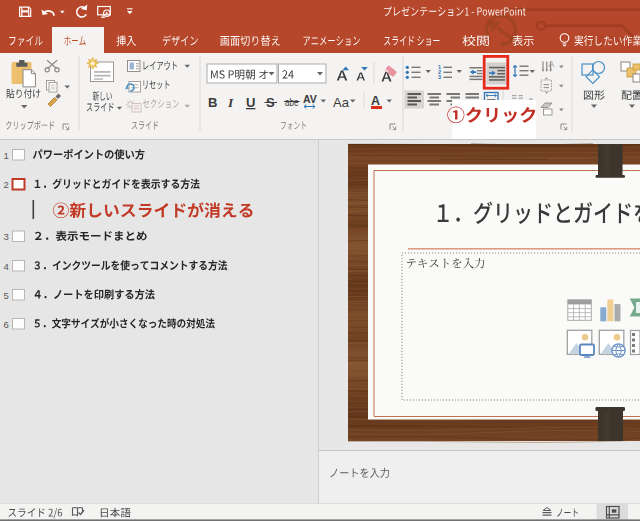 This screenshot has height=521, width=640. Describe the element at coordinates (212, 102) in the screenshot. I see `svg-text: B` at that location.